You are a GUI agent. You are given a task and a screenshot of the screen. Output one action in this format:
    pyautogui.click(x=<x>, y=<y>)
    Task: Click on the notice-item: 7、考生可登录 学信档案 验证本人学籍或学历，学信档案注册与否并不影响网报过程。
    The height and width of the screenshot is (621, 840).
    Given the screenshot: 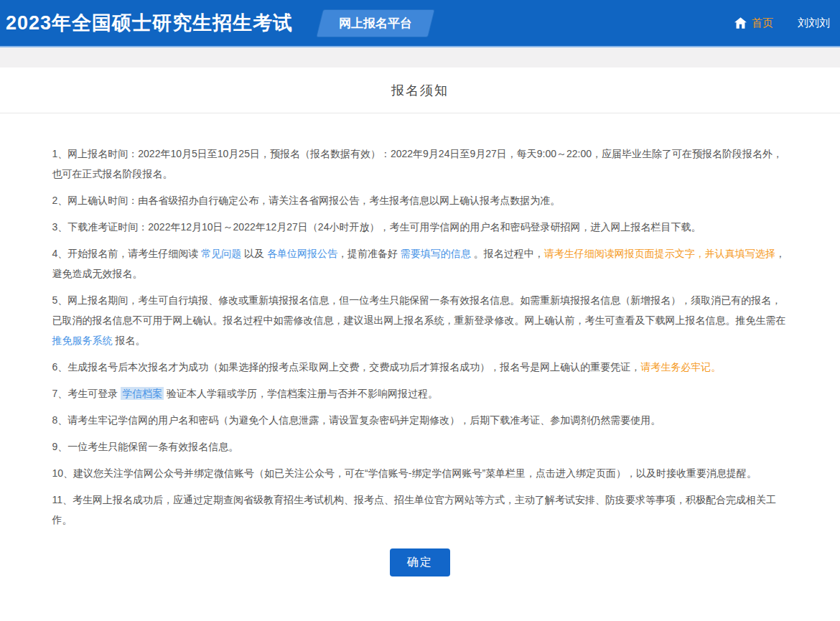 What is the action you would take?
    pyautogui.click(x=421, y=393)
    